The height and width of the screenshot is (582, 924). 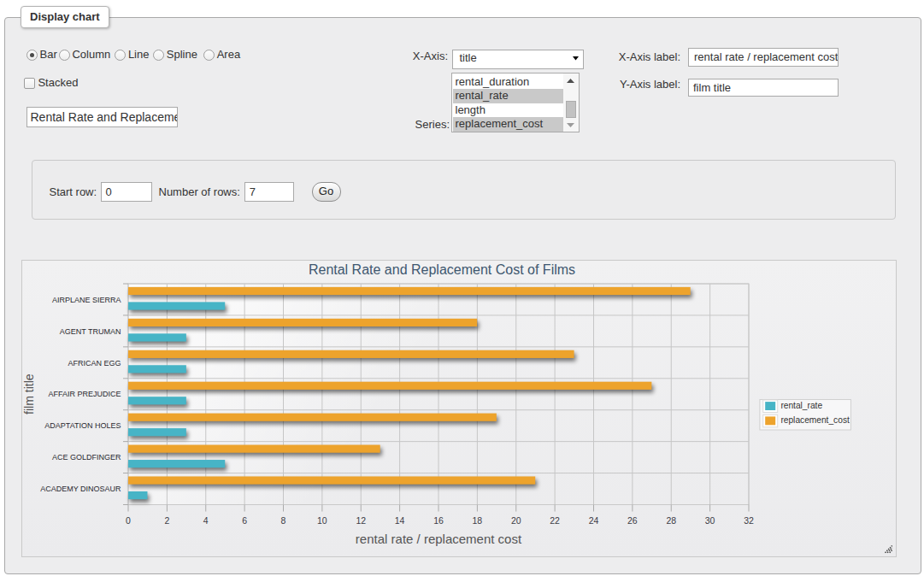 What do you see at coordinates (244, 520) in the screenshot?
I see `svg-text: 6` at bounding box center [244, 520].